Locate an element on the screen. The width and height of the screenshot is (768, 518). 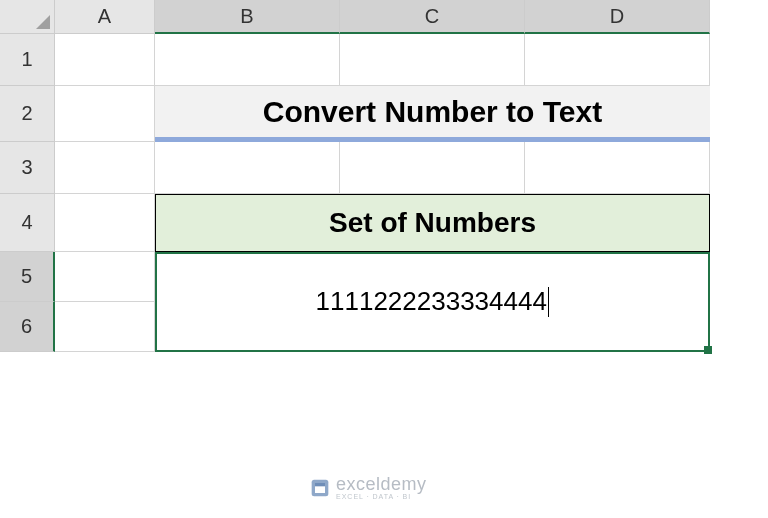
text-caret is located at coordinates (549, 302).